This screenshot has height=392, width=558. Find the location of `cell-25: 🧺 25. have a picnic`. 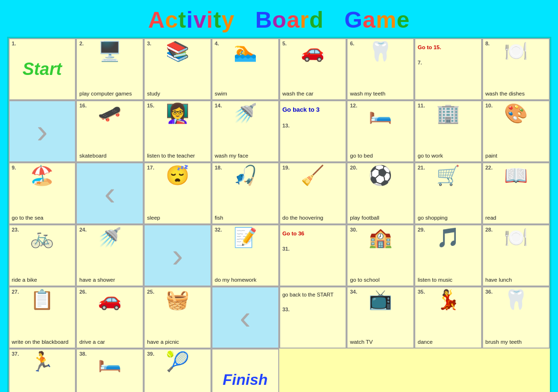

cell-25: 🧺 25. have a picnic is located at coordinates (178, 318).